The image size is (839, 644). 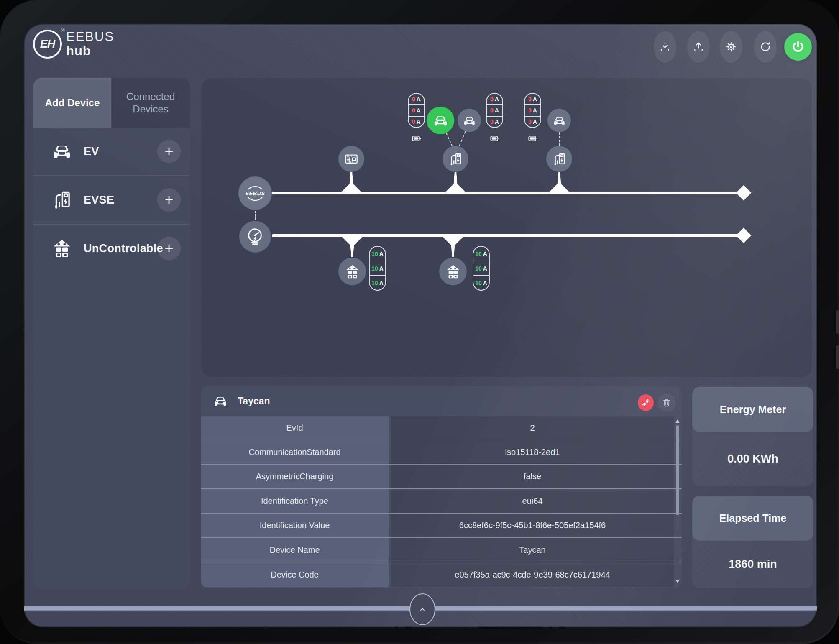 What do you see at coordinates (255, 237) in the screenshot?
I see `grid-meter-node` at bounding box center [255, 237].